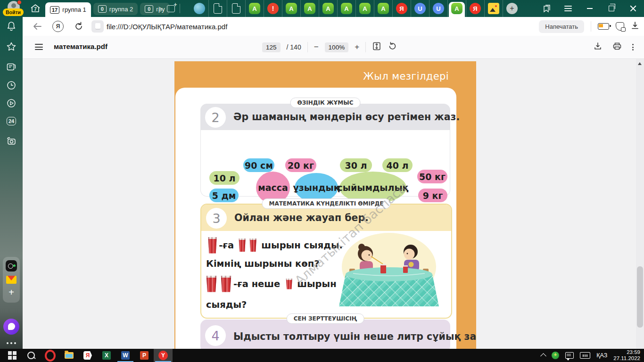 Image resolution: width=644 pixels, height=362 pixels. I want to click on date: 27.11.2022, so click(627, 358).